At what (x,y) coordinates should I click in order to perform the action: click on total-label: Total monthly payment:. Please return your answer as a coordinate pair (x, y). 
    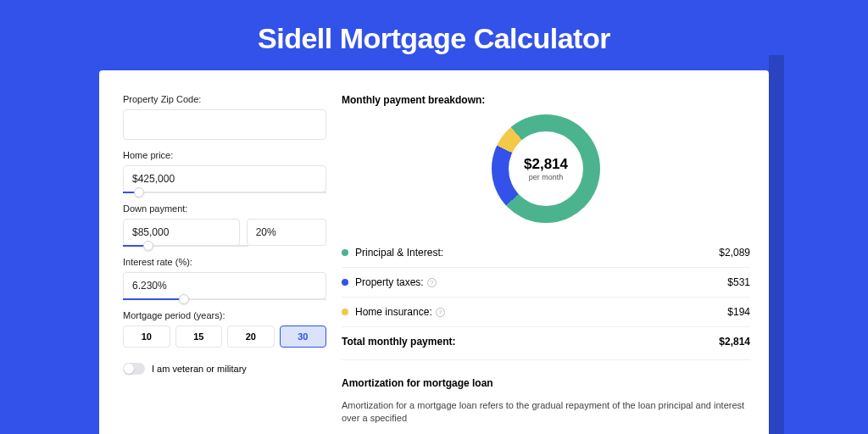
    Looking at the image, I should click on (531, 342).